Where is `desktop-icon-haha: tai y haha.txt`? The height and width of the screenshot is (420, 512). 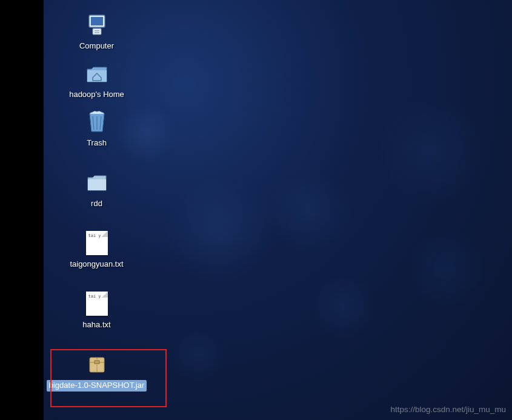
desktop-icon-haha: tai y haha.txt is located at coordinates (97, 311).